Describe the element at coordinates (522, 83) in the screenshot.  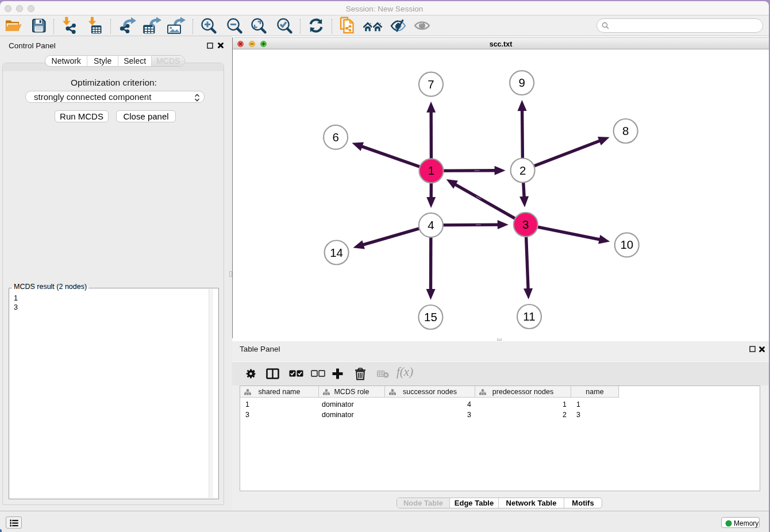
I see `svg-text: 9` at that location.